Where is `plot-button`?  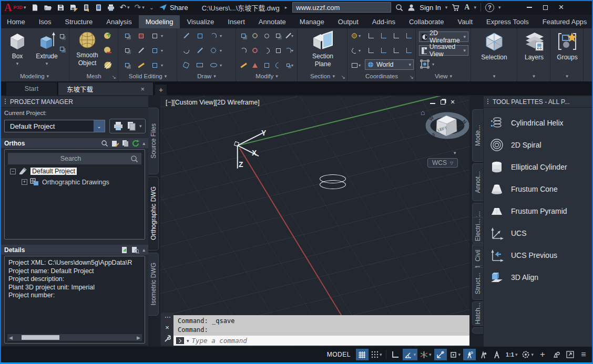
plot-button is located at coordinates (111, 7).